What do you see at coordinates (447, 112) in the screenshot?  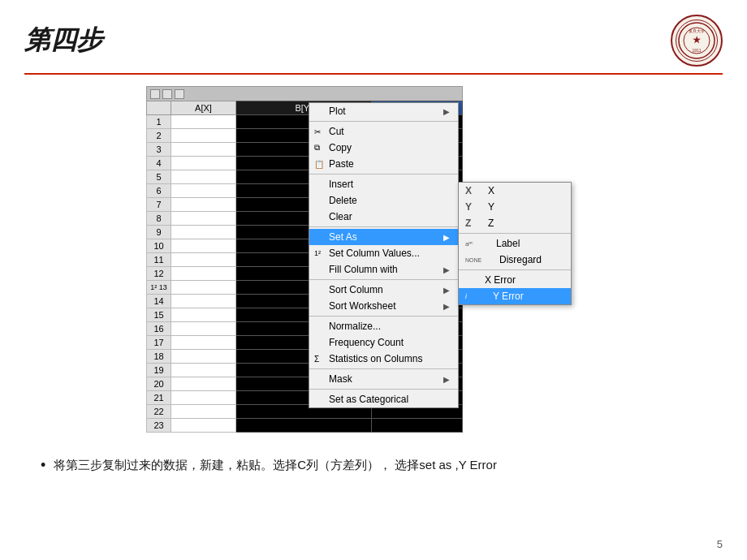 I see `ctx-plot-arrow: ▶` at bounding box center [447, 112].